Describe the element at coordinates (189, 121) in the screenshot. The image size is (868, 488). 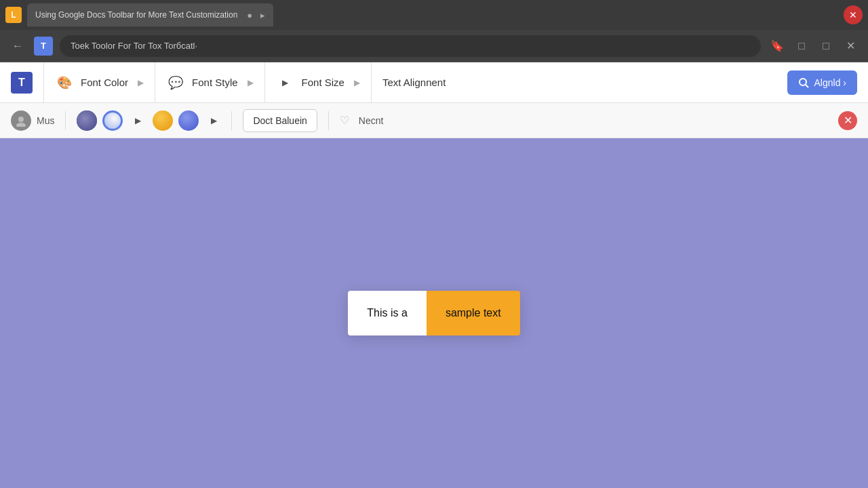
I see `color-circle-blue` at that location.